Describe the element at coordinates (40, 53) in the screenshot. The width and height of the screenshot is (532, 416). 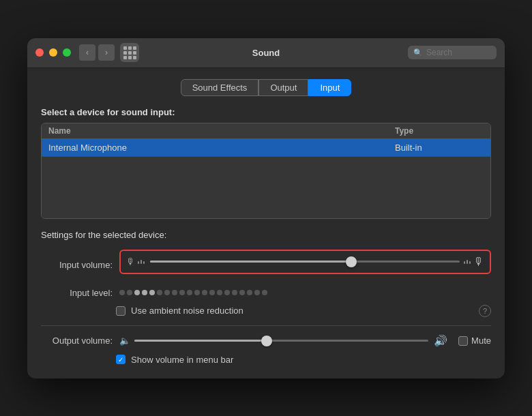
I see `close-button` at that location.